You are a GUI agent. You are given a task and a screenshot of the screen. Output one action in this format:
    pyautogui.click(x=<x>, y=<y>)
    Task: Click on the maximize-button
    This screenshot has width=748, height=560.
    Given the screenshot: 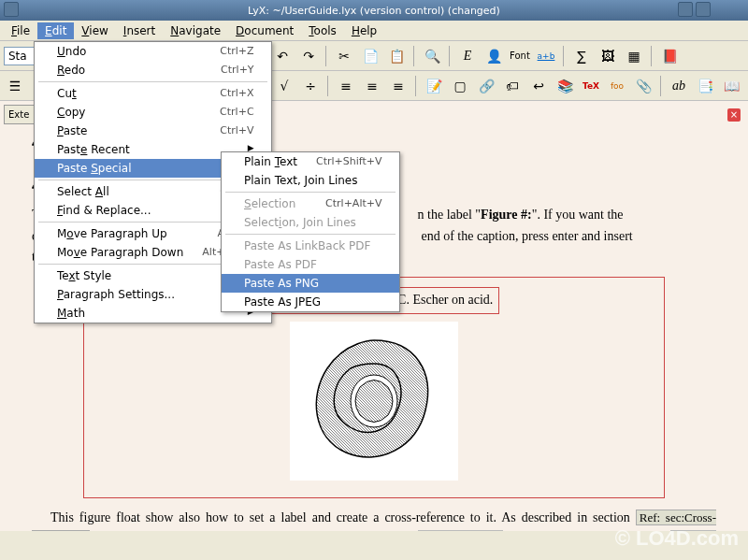 What is the action you would take?
    pyautogui.click(x=703, y=9)
    